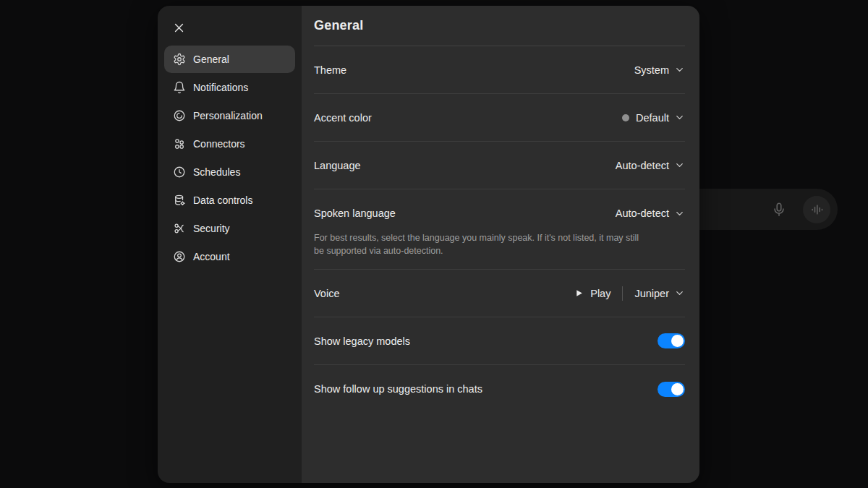 The height and width of the screenshot is (488, 868). I want to click on spoken-language-label: Spoken language, so click(354, 213).